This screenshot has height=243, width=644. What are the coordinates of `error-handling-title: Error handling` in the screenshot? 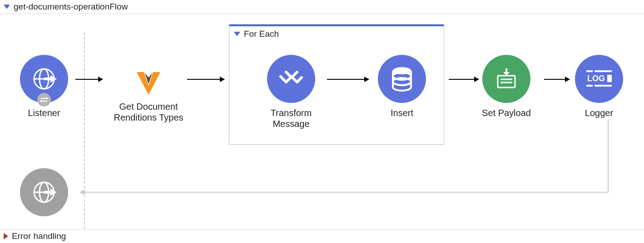 It's located at (39, 236).